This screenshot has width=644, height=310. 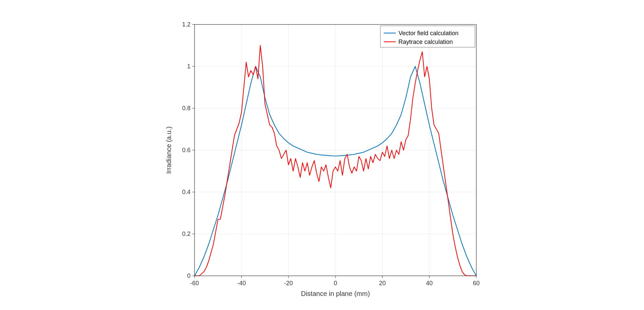 I want to click on y-tick-label: 1.2, so click(x=186, y=24).